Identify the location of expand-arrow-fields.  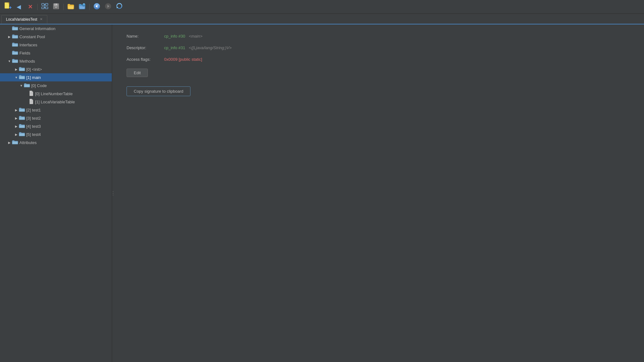
(9, 53).